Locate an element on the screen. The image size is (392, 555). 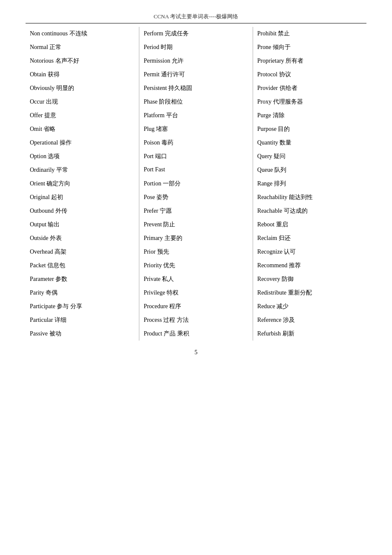
table-cell: Prohibit 禁止 is located at coordinates (309, 34).